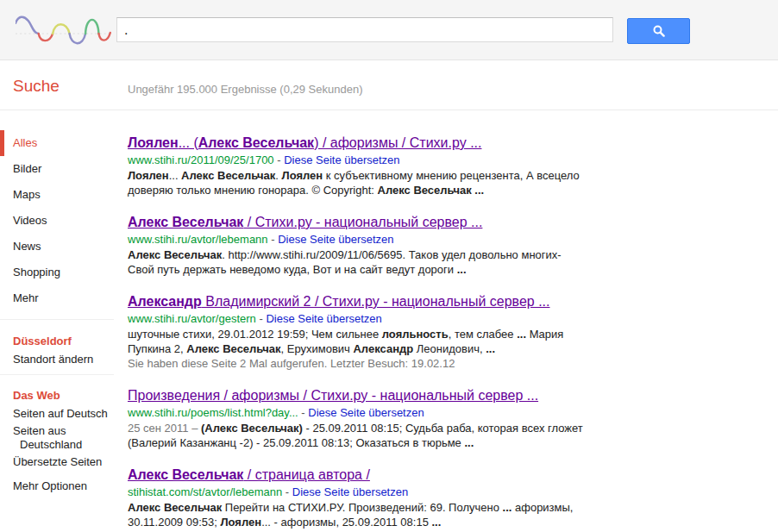 The width and height of the screenshot is (778, 532). What do you see at coordinates (355, 435) in the screenshot?
I see `result-snippet: 25 сен 2011 – (Алекс Весельчак) - 25.09.…` at bounding box center [355, 435].